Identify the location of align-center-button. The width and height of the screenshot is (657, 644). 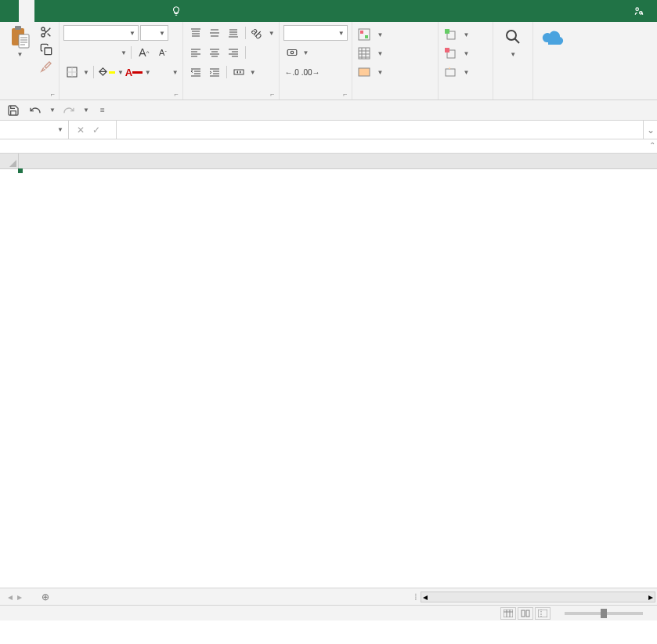
(215, 52).